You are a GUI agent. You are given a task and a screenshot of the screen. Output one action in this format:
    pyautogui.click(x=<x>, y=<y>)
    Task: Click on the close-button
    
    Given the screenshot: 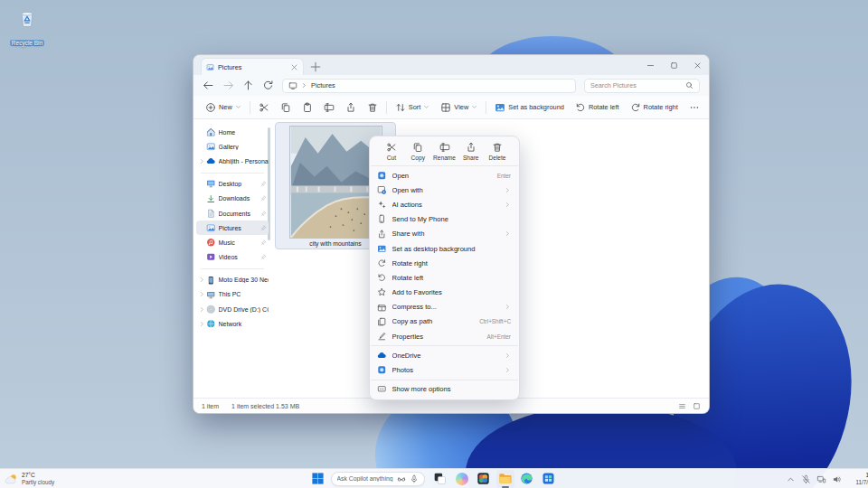 What is the action you would take?
    pyautogui.click(x=697, y=65)
    